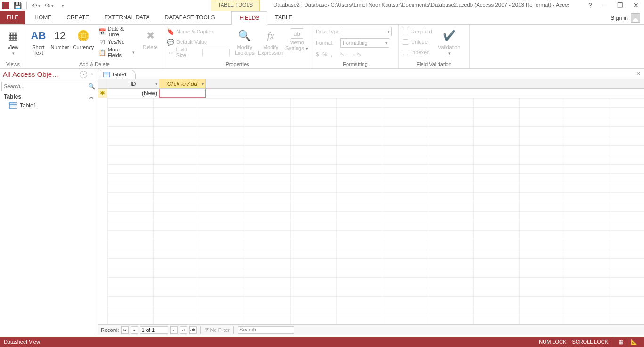 The height and width of the screenshot is (347, 644). What do you see at coordinates (12, 17) in the screenshot?
I see `tab-file: FILE` at bounding box center [12, 17].